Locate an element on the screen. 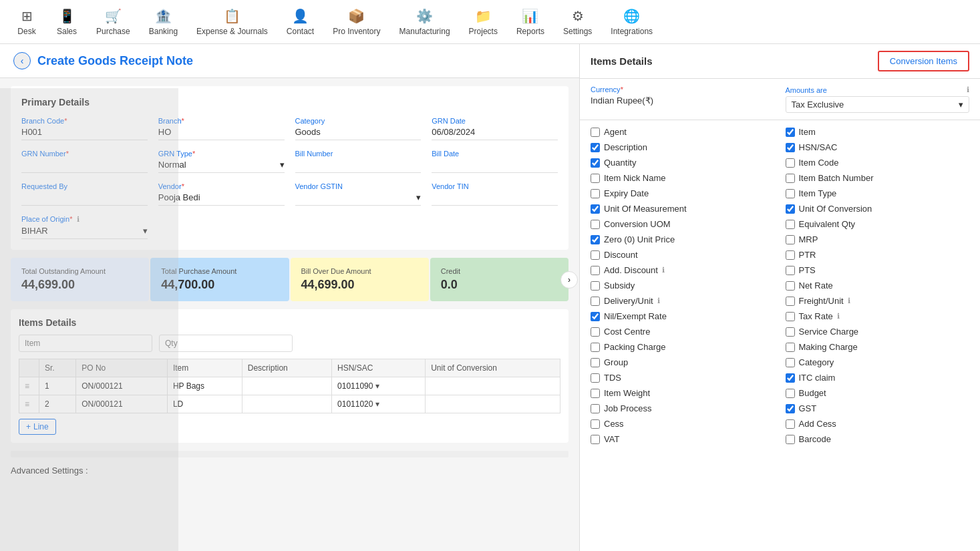 Image resolution: width=980 pixels, height=551 pixels. checkbox-item-item_nick_name: Item Nick Name is located at coordinates (683, 178).